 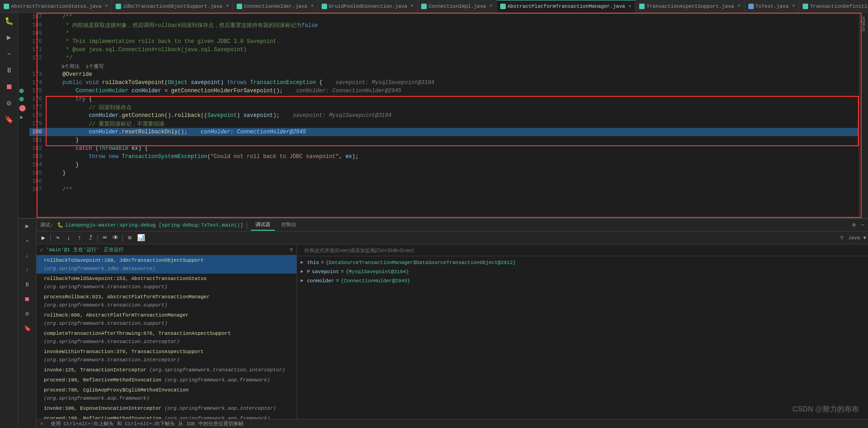 What do you see at coordinates (173, 6) in the screenshot?
I see `tab-jdbctransactionobjectsupport: JdbcTransactionObjectSupport.java ×` at bounding box center [173, 6].